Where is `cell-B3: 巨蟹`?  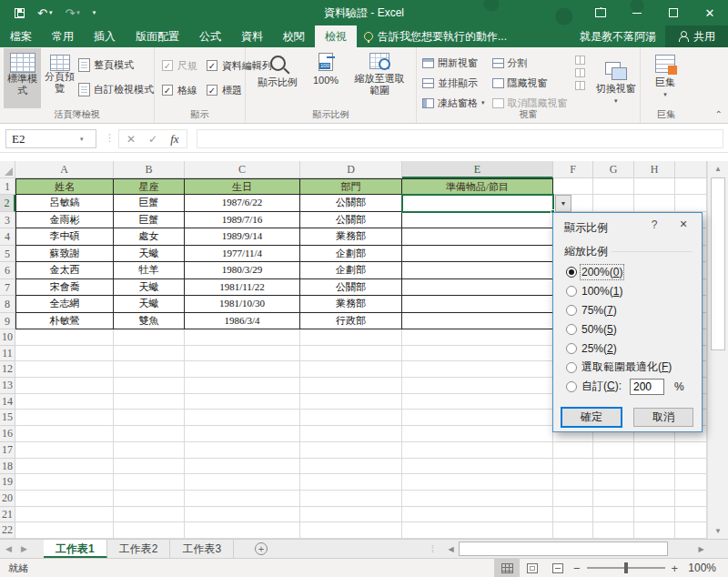 cell-B3: 巨蟹 is located at coordinates (149, 220).